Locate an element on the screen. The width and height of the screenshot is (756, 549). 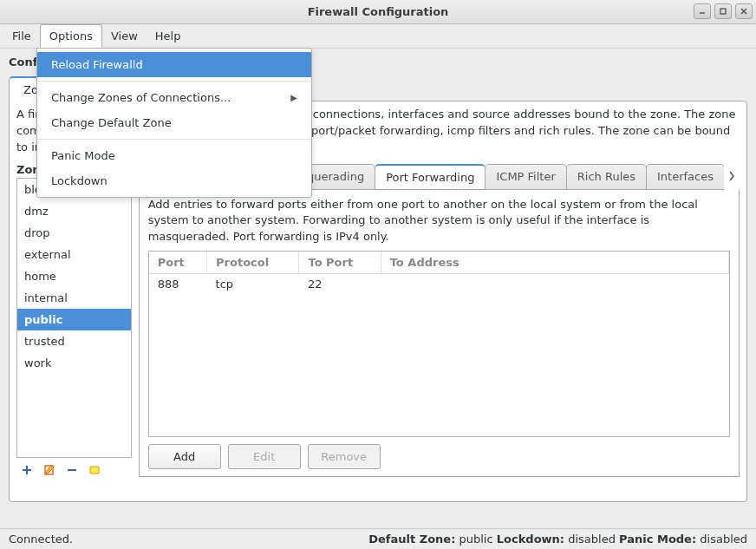
statusbar: Connected. Default Zone: public Lockdown… is located at coordinates (378, 539).